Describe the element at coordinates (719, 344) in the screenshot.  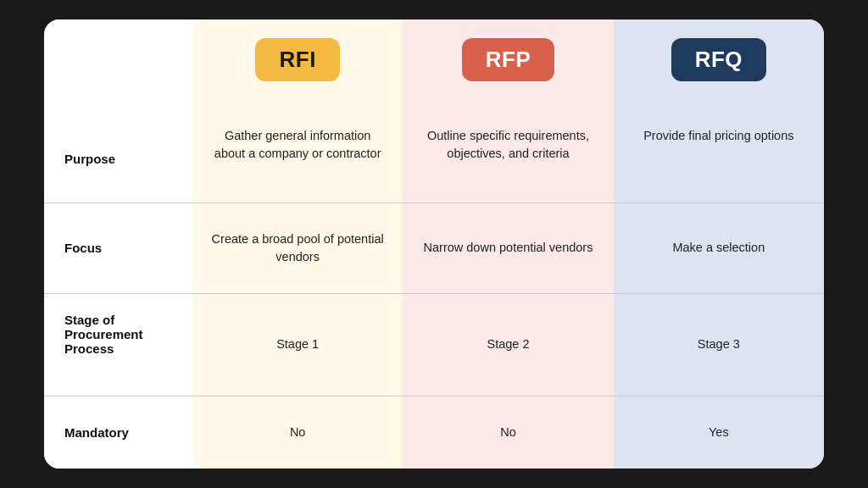
I see `cell-stage-rfq: Stage 3` at that location.